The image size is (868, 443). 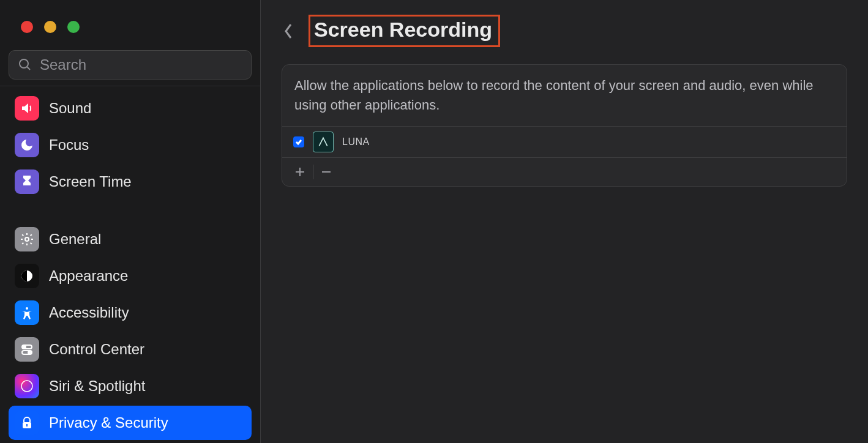 What do you see at coordinates (25, 65) in the screenshot?
I see `search-icon` at bounding box center [25, 65].